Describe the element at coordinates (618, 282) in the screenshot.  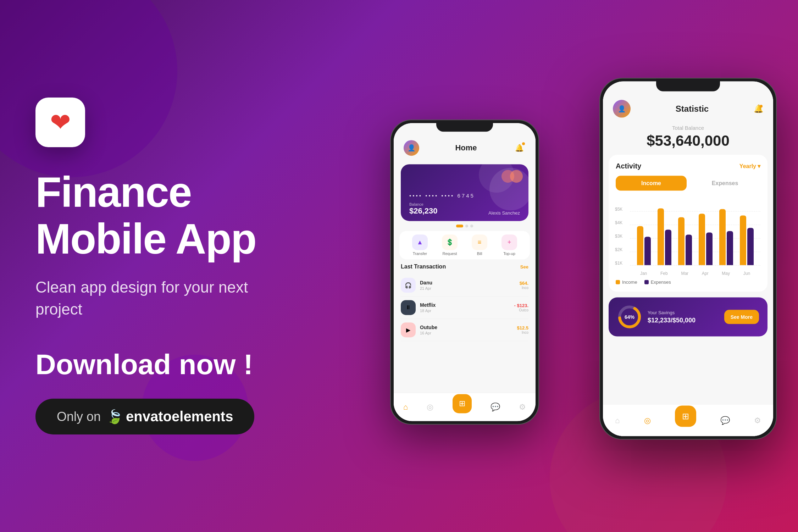
I see `legend-dot-income` at that location.